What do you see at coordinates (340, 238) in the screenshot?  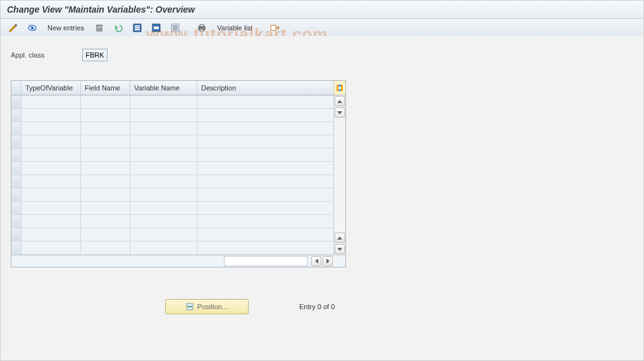 I see `scroll-up-small-button` at bounding box center [340, 238].